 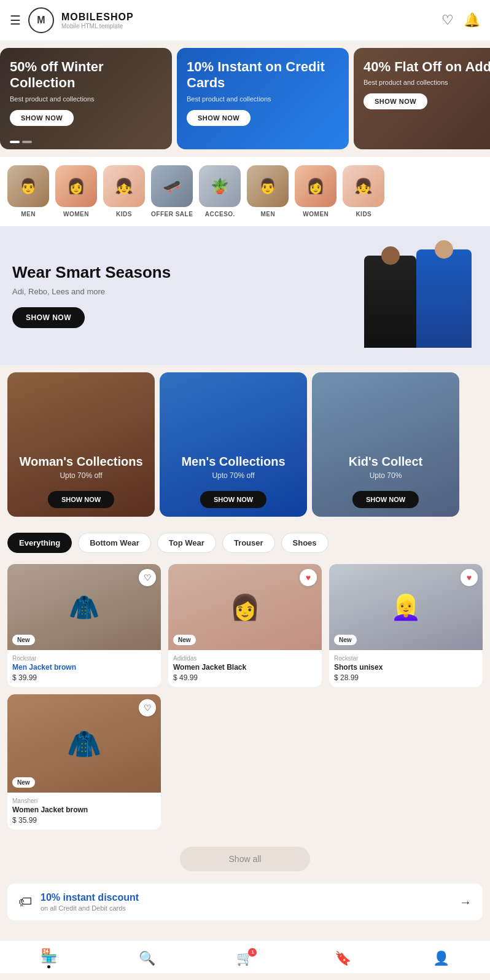 What do you see at coordinates (98, 17) in the screenshot?
I see `brand-name: MOBILESHOP` at bounding box center [98, 17].